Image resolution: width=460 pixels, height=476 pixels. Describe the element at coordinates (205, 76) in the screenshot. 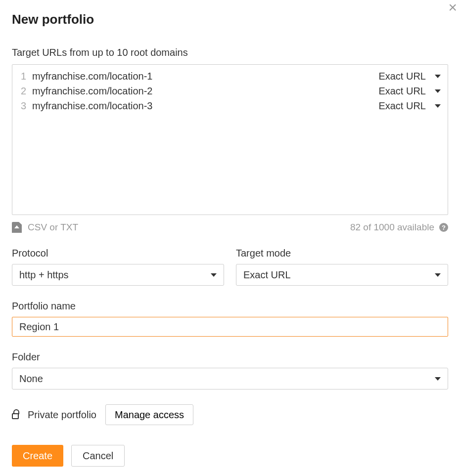

I see `url-text: myfranchise.com/location-1` at that location.